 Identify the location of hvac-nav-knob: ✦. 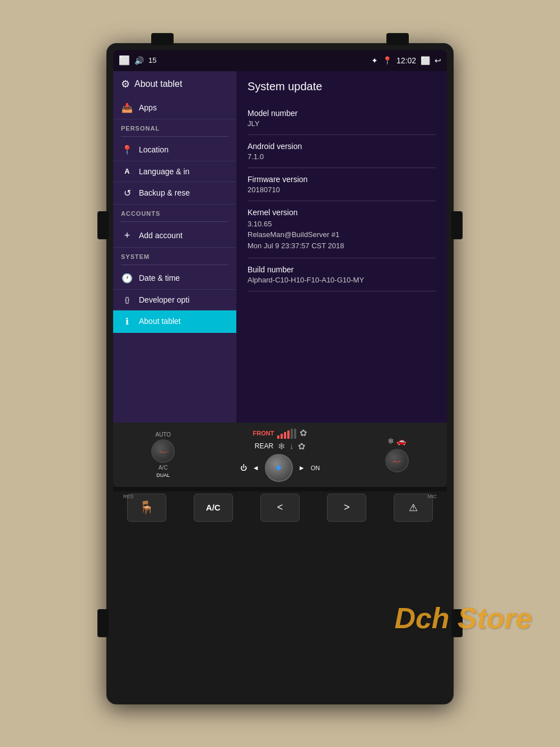
(279, 468).